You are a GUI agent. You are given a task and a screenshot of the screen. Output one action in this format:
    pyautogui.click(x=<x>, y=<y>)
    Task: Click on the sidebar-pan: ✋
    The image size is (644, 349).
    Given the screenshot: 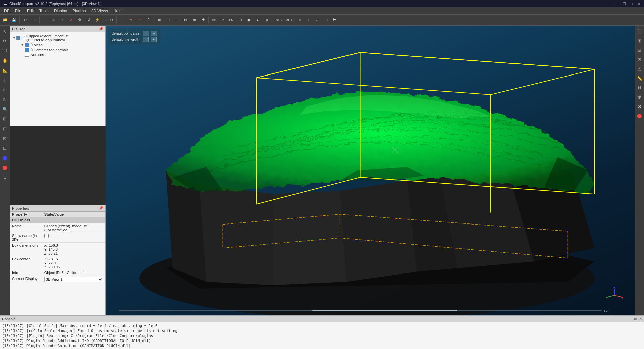 What is the action you would take?
    pyautogui.click(x=5, y=60)
    